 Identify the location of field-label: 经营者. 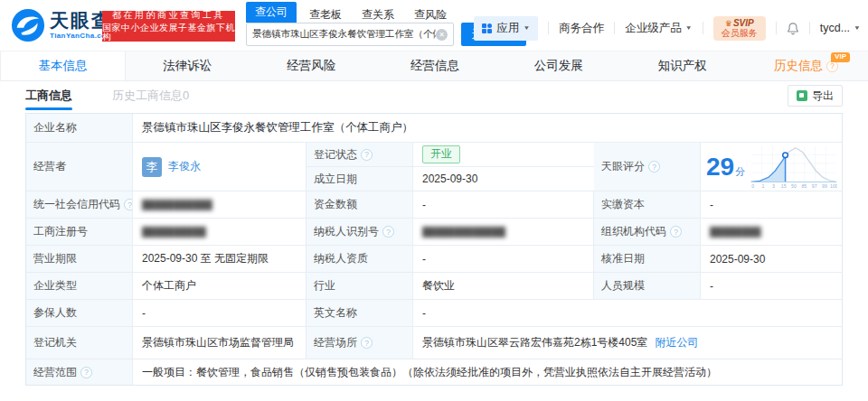
(80, 167).